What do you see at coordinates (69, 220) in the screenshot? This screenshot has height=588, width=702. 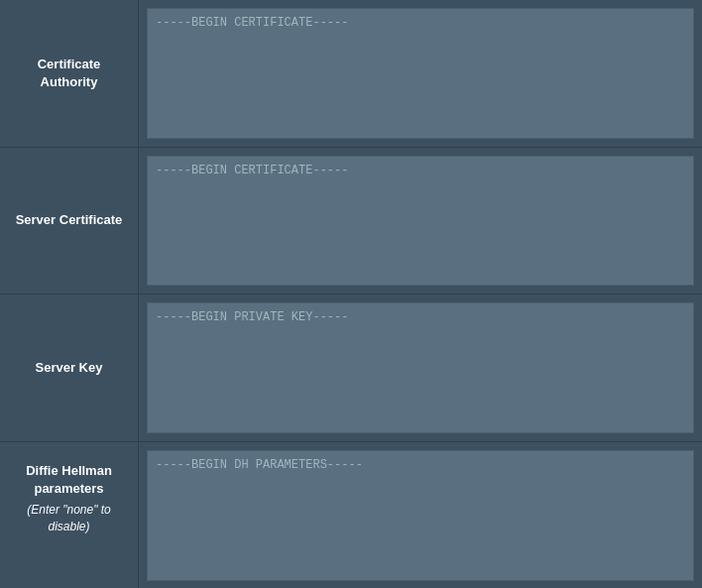 I see `server-certificate-label: Server Certificate` at bounding box center [69, 220].